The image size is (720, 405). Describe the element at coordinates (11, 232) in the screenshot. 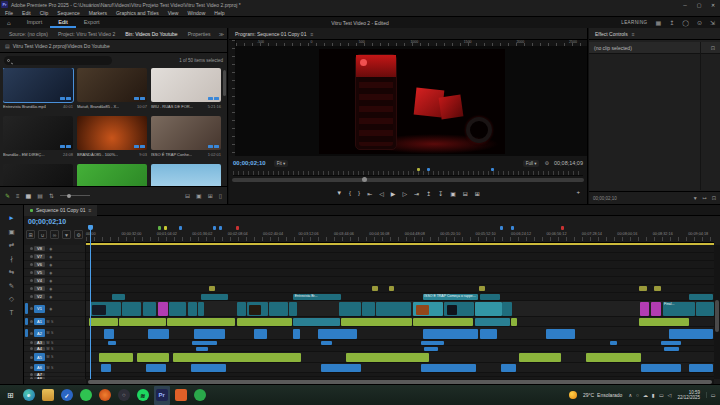

I see `tool-button: ▣` at that location.